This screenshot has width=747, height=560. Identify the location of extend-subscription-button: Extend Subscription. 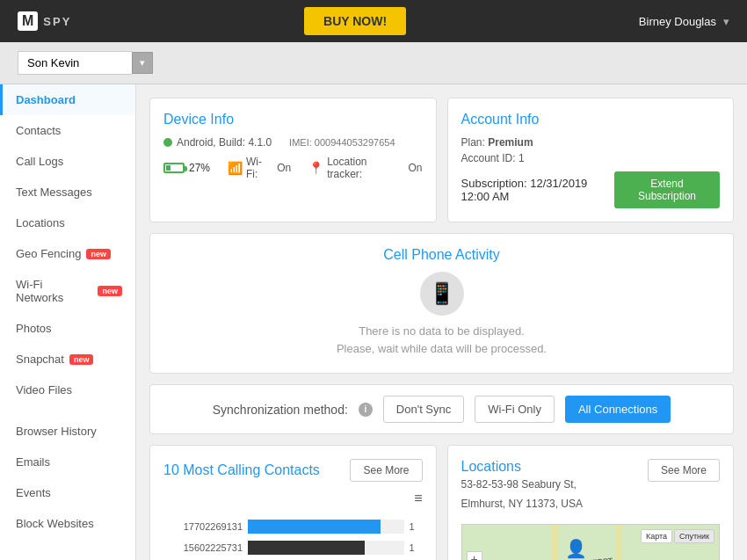
(667, 190).